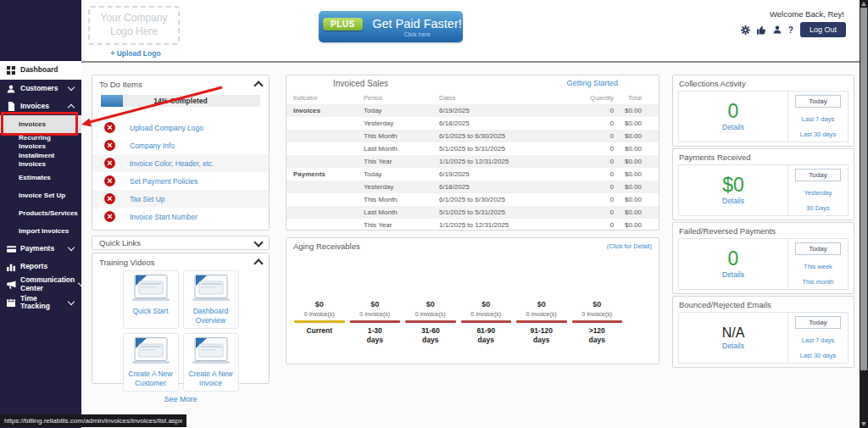  I want to click on stat-value-area: 0Details, so click(733, 264).